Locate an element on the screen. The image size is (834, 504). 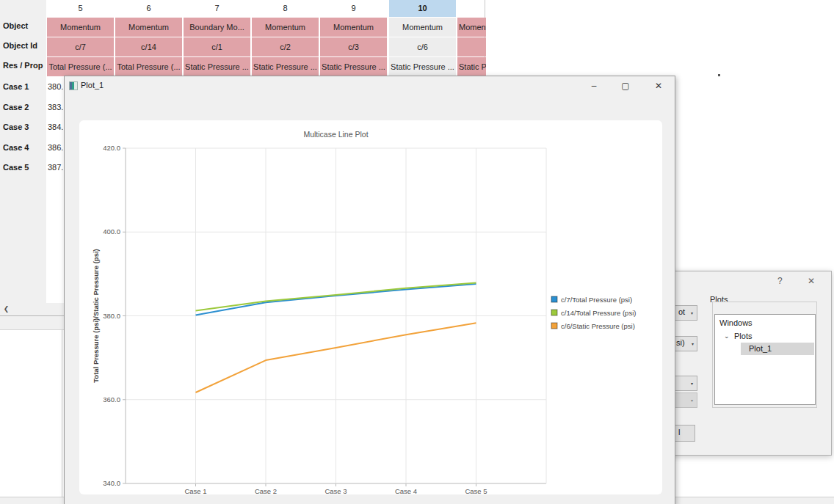
button-text: l is located at coordinates (679, 432).